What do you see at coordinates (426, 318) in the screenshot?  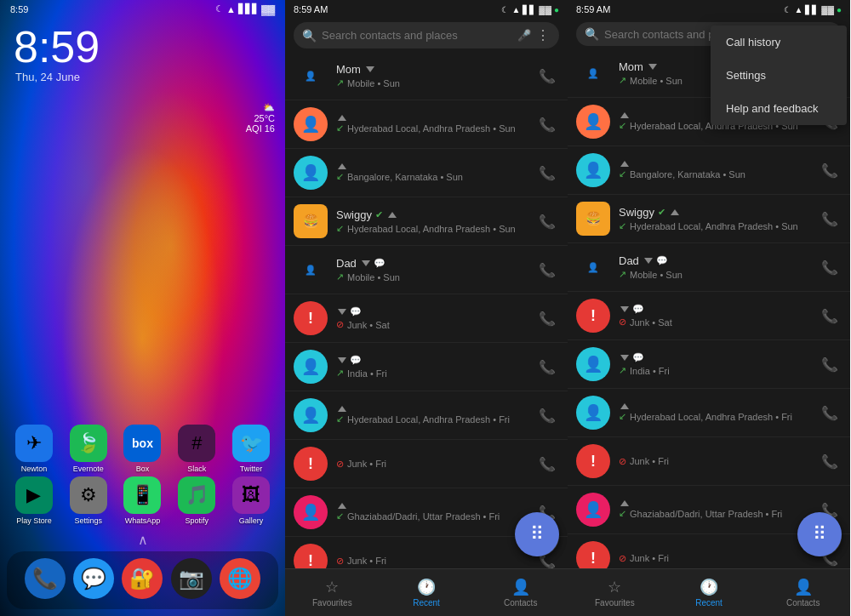 I see `call-item-junk1: ! 💬 ⊘ Junk • Sat 📞` at bounding box center [426, 318].